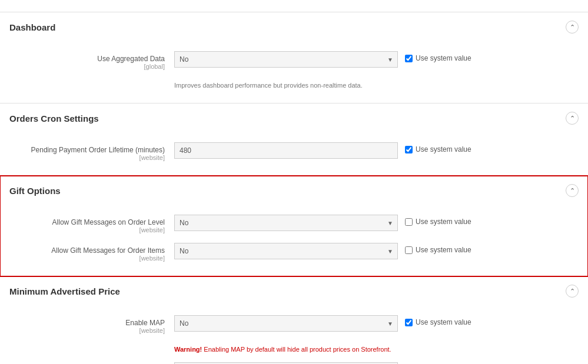 The height and width of the screenshot is (364, 588). I want to click on section-header-gift-options: Gift Options⌃, so click(294, 191).